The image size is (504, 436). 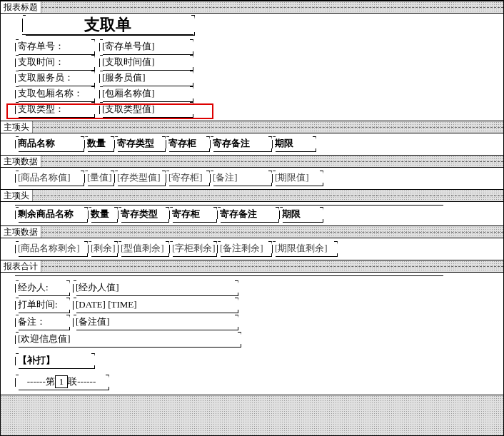 I want to click on value-type: [支取类型值], so click(x=146, y=109).